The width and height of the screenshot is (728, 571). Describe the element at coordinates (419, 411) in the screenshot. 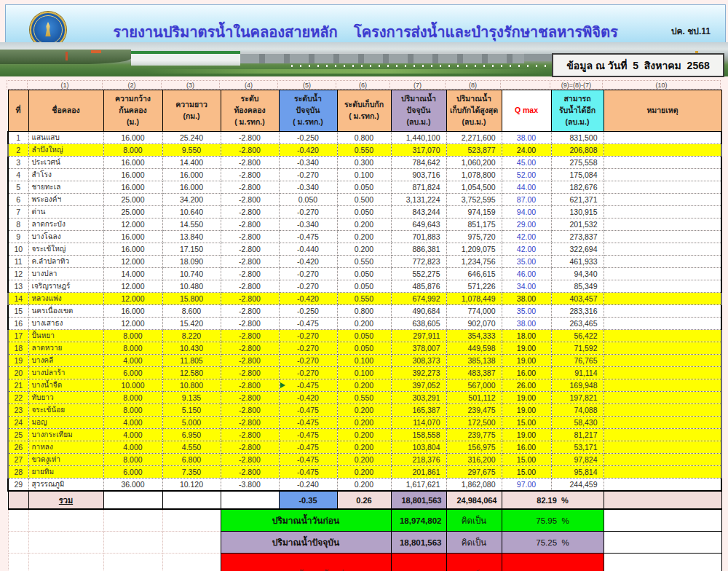

I see `cell-current-volume: 165,387` at that location.